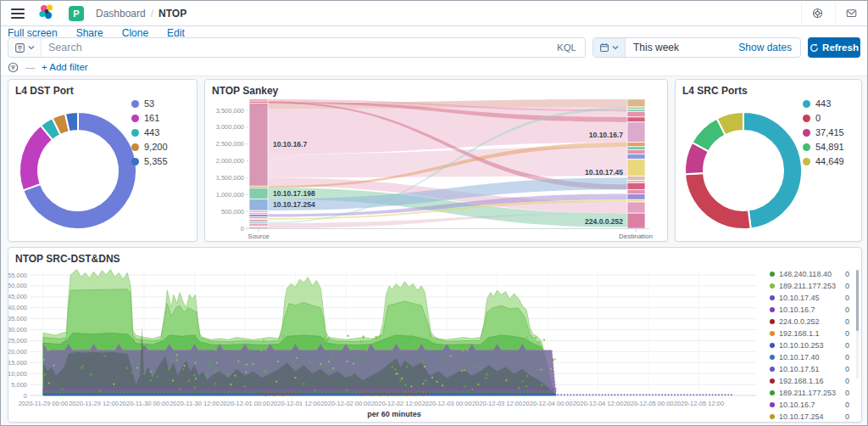 This screenshot has width=868, height=426. What do you see at coordinates (810, 345) in the screenshot?
I see `timeseries-legend: 148.240.118.400189.211.177.253010.10.17.…` at bounding box center [810, 345].